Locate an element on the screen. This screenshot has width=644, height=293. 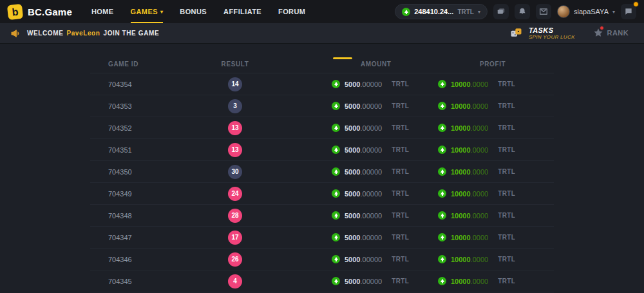
result-badge: 3 is located at coordinates (235, 106).